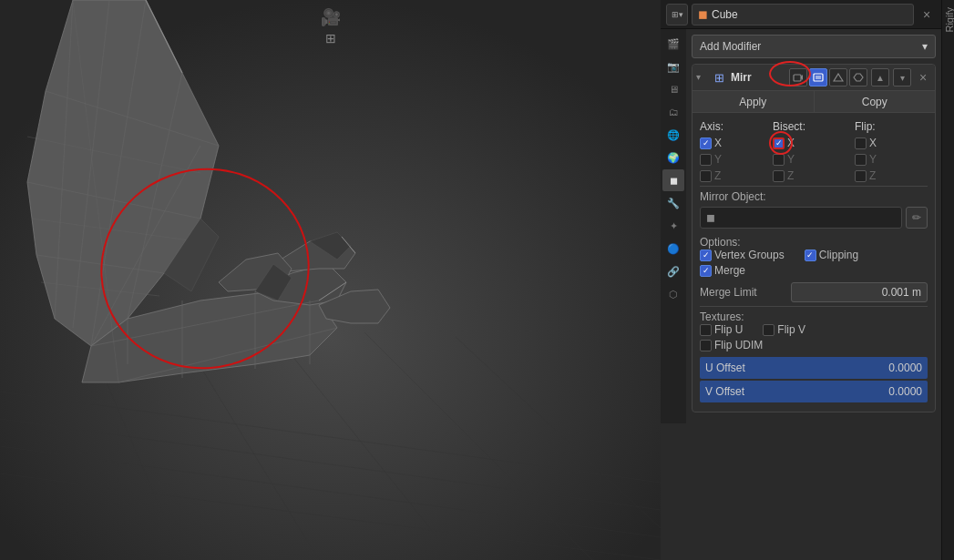 This screenshot has width=954, height=560. I want to click on merge-limit-row: Merge Limit 0.001 m, so click(814, 292).